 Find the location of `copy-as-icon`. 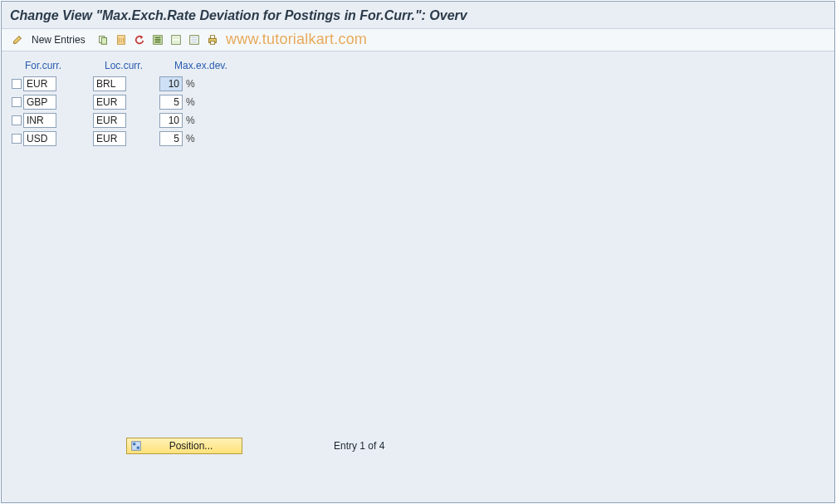

copy-as-icon is located at coordinates (103, 40).